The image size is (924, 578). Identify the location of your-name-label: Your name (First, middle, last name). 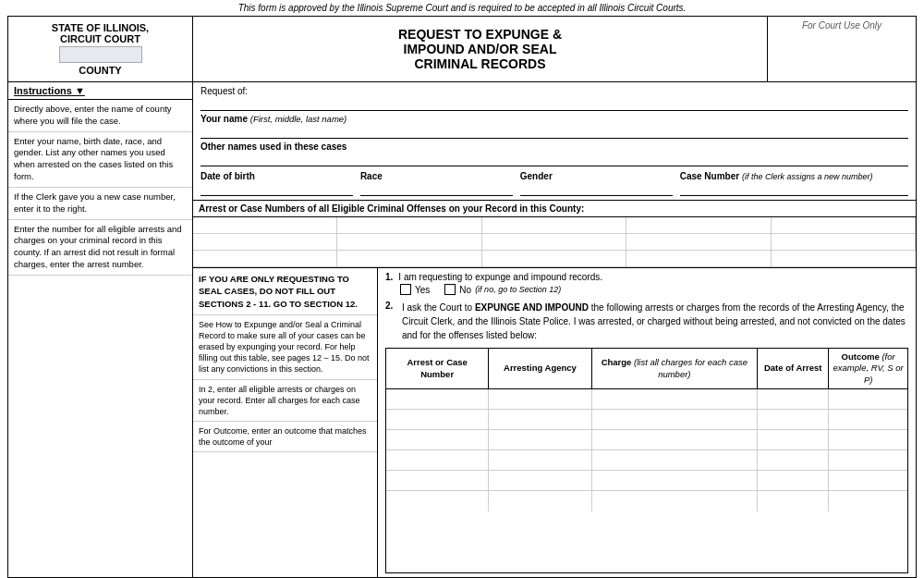
(554, 118).